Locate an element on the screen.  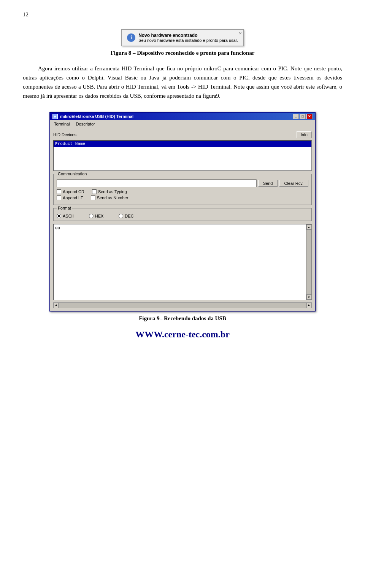
titlebar-buttons: _ □ ✕ is located at coordinates (303, 116).